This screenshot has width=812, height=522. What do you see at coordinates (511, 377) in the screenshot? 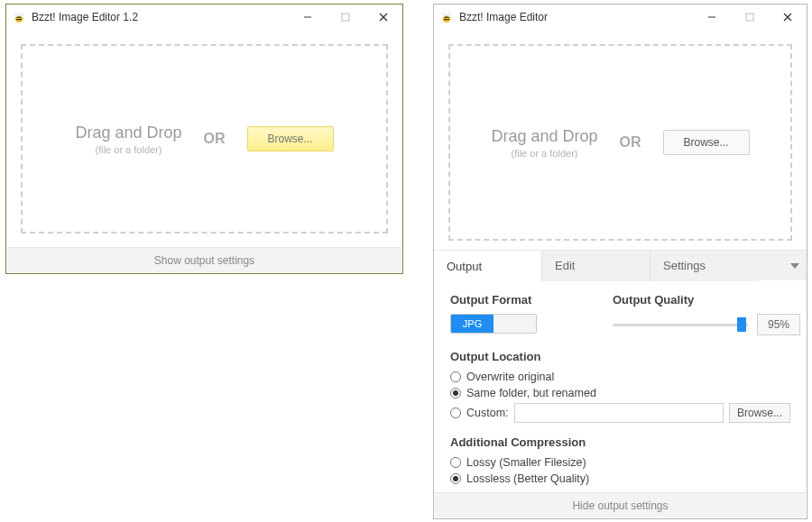
I see `location-overwrite-label: Overwrite original` at bounding box center [511, 377].